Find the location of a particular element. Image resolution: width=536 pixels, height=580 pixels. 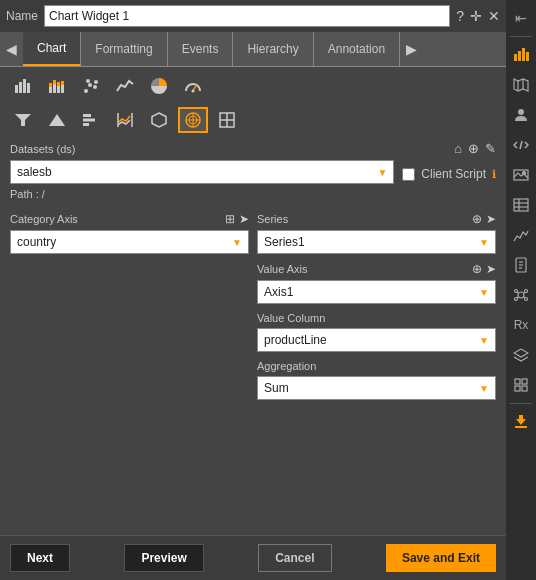

sidebar-map-icon is located at coordinates (521, 85).